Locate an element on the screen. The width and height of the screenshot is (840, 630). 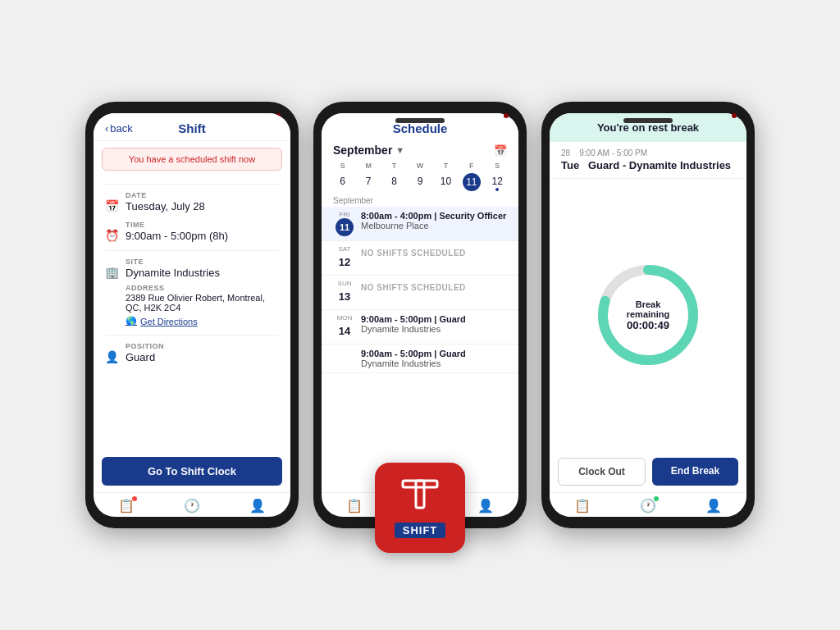
weekday-s1: S is located at coordinates (343, 166).